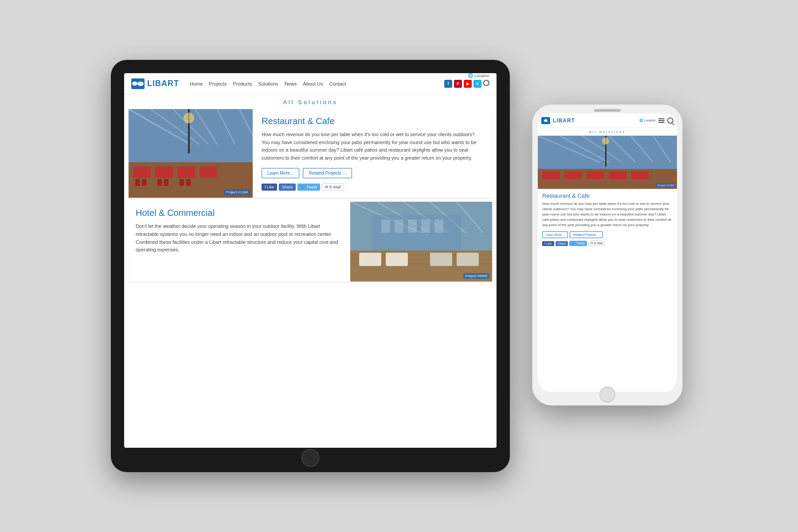  Describe the element at coordinates (242, 84) in the screenshot. I see `nav-products: Products` at that location.